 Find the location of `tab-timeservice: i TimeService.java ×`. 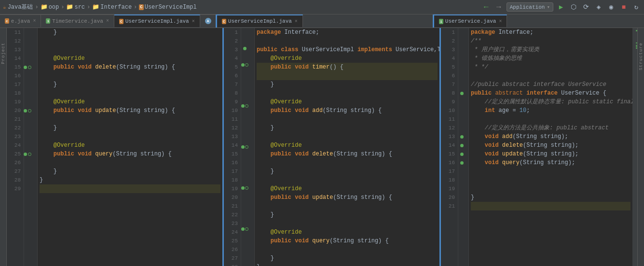

tab-timeservice: i TimeService.java × is located at coordinates (77, 21).